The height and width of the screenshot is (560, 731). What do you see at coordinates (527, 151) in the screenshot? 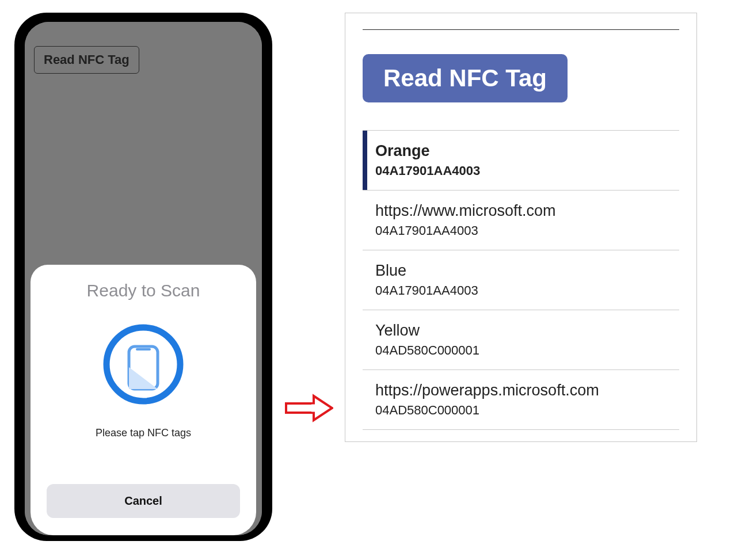
I see `list-item-title: Orange` at bounding box center [527, 151].